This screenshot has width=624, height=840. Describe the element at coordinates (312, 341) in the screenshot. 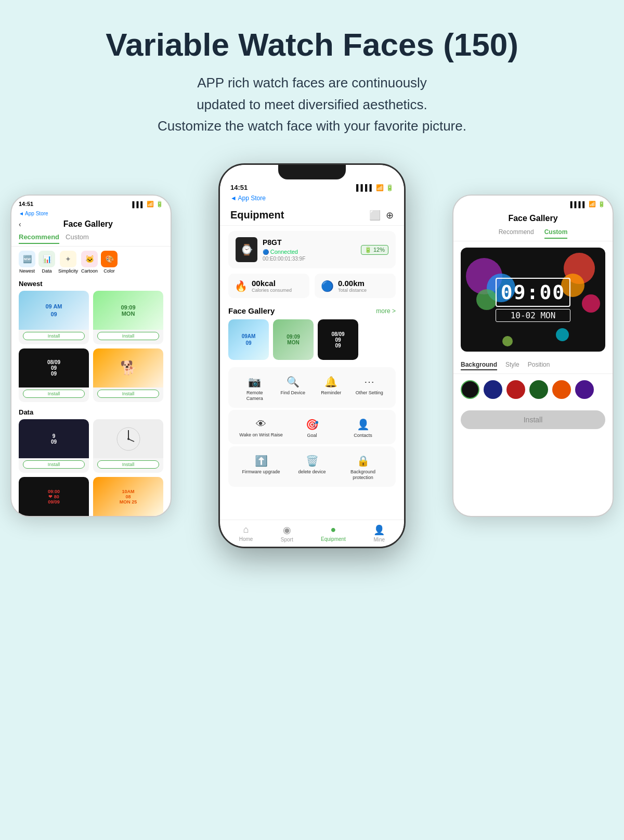

I see `face-gallery-row: 09AM09 09:09MON 08/090909` at that location.